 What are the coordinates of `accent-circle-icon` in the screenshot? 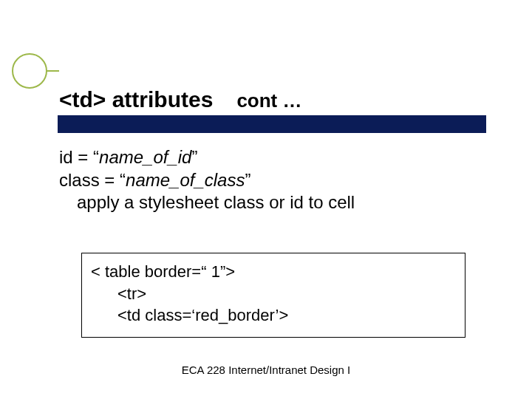 It's located at (30, 71).